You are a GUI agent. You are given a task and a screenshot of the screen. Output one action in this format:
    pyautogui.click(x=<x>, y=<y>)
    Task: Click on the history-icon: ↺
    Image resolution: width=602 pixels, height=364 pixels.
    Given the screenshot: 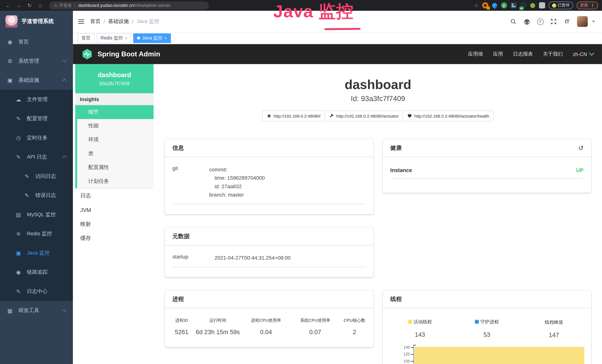 What is the action you would take?
    pyautogui.click(x=581, y=148)
    